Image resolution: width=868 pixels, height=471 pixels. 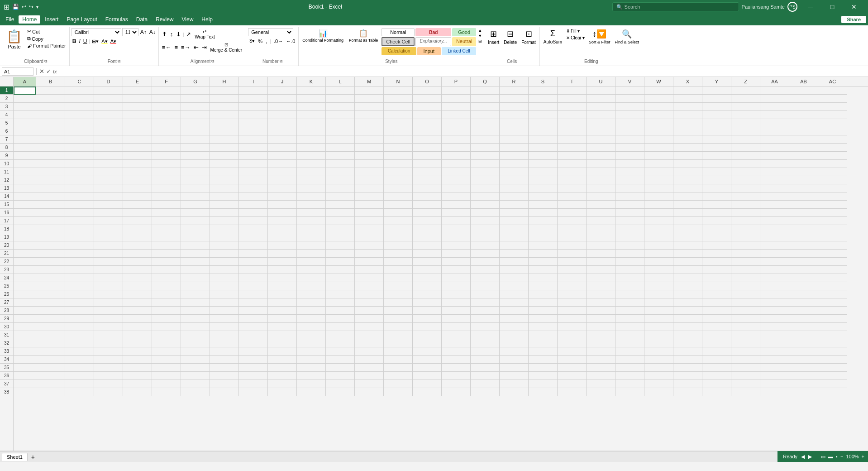 What do you see at coordinates (630, 392) in the screenshot?
I see `cell-V38` at bounding box center [630, 392].